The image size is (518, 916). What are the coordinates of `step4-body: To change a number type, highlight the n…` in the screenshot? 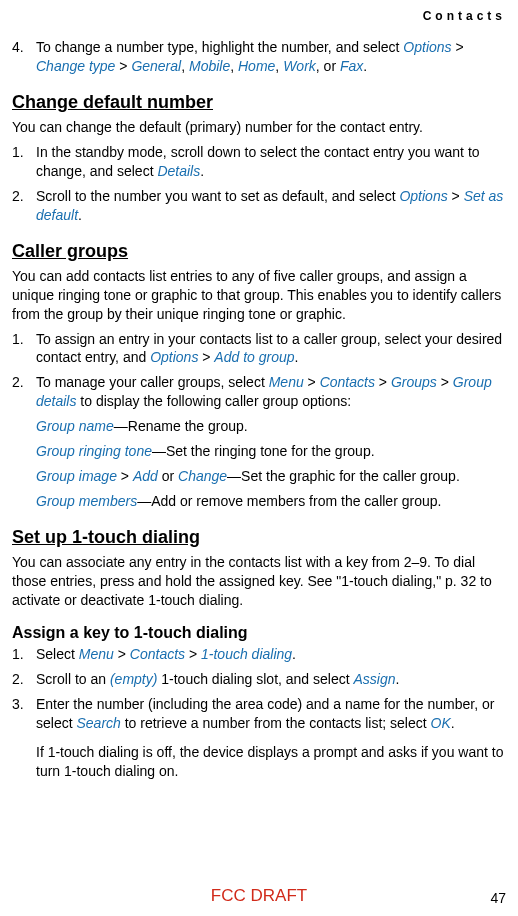 It's located at (271, 57).